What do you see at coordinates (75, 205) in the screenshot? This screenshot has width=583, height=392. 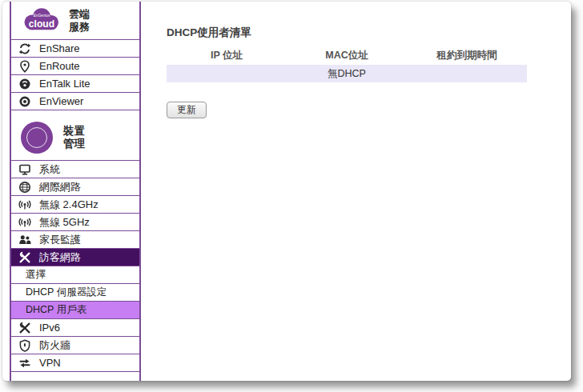 I see `sidebar-item-wireless-24ghz: 無線 2.4GHz` at bounding box center [75, 205].